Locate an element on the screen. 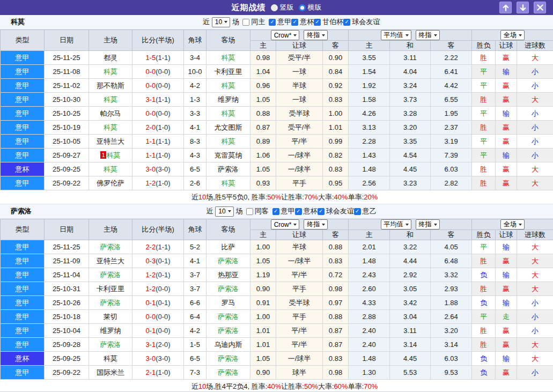 The width and height of the screenshot is (553, 392). odds-away-cell: 0.92 is located at coordinates (336, 86).